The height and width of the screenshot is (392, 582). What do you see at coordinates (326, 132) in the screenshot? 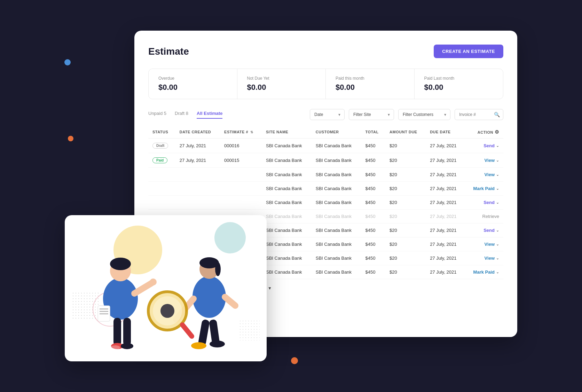
I see `table-header-row: STATUS DATE CREATED ESTIMATE # ⇅ SITE NA…` at bounding box center [326, 132].